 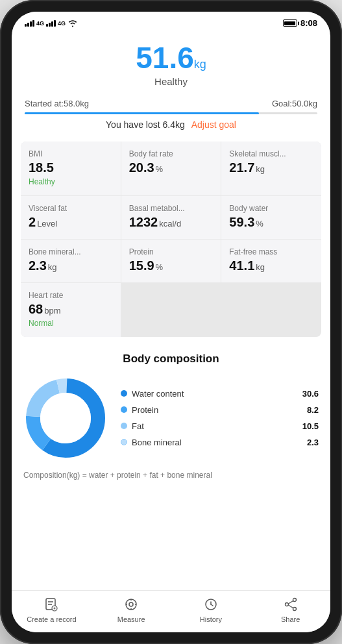 What do you see at coordinates (158, 393) in the screenshot?
I see `legend-label-water: Water content` at bounding box center [158, 393].